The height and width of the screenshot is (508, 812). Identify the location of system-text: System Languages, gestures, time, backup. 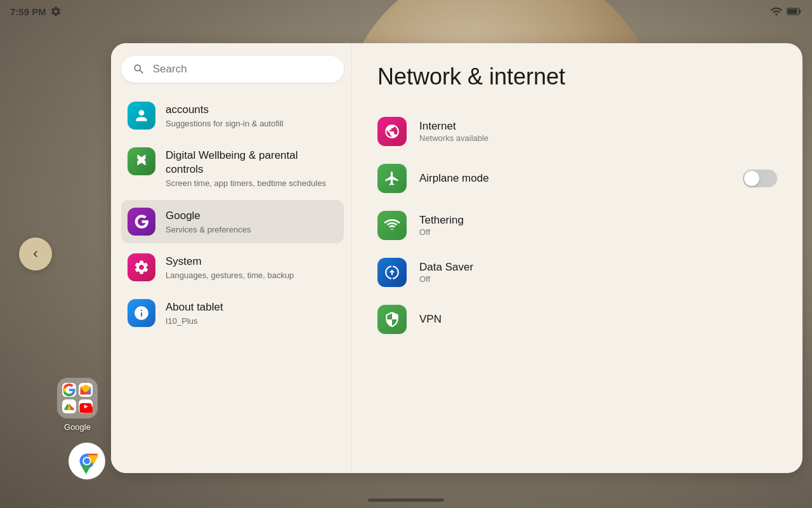
(230, 267).